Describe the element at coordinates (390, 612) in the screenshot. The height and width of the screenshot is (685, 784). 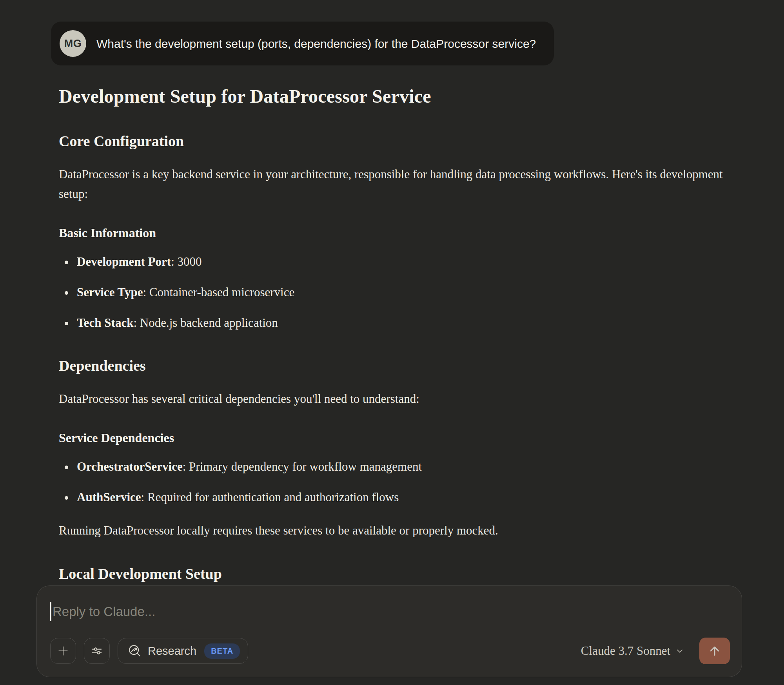
I see `composer-input: Reply to Claude...` at that location.